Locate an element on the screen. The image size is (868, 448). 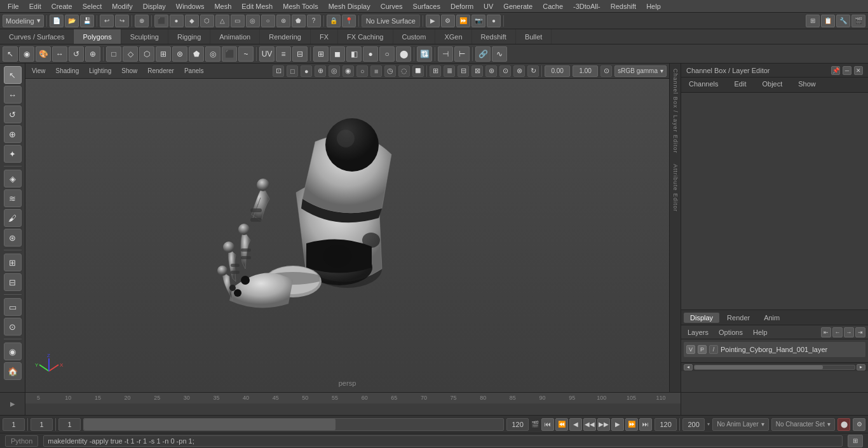
vp-icon-6: ◉ is located at coordinates (348, 71).